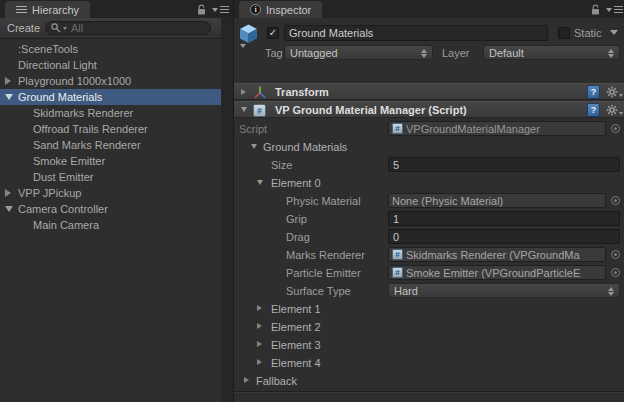 The height and width of the screenshot is (402, 624). I want to click on object-field-value: VPGroundMaterialManager, so click(473, 129).